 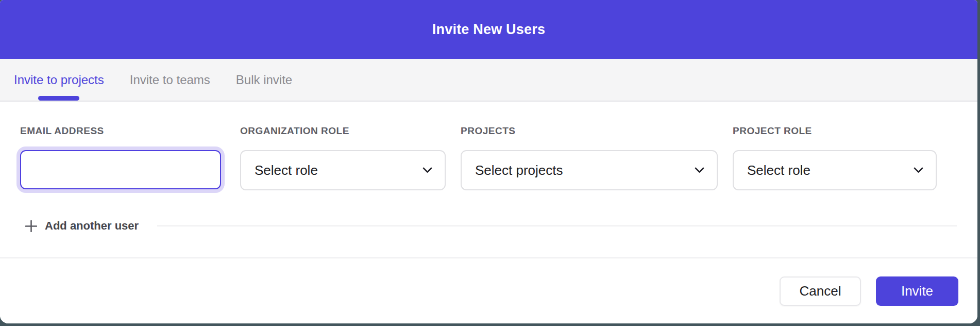 What do you see at coordinates (264, 80) in the screenshot?
I see `tab-label: Bulk invite` at bounding box center [264, 80].